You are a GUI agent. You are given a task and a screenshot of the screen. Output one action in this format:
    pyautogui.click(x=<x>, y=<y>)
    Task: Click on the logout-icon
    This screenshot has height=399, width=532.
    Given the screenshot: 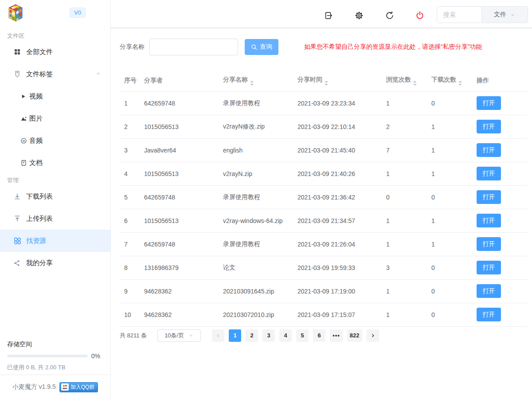 What is the action you would take?
    pyautogui.click(x=329, y=16)
    